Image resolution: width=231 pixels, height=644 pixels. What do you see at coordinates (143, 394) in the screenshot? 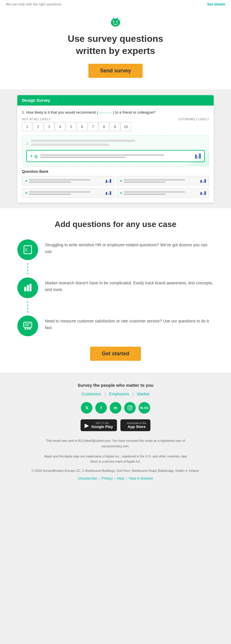
I see `footer-link-market: Market` at bounding box center [143, 394].